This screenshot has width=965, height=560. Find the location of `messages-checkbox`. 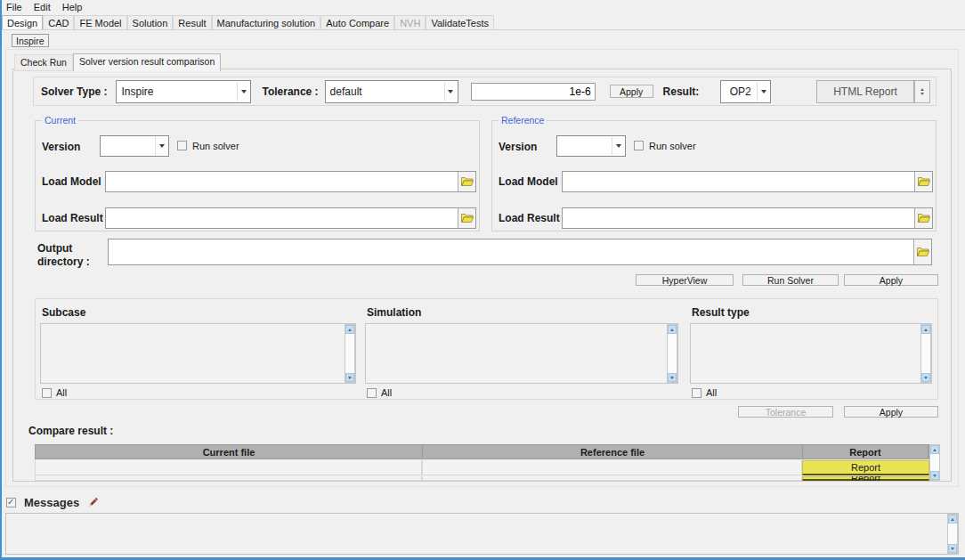

messages-checkbox is located at coordinates (11, 502).